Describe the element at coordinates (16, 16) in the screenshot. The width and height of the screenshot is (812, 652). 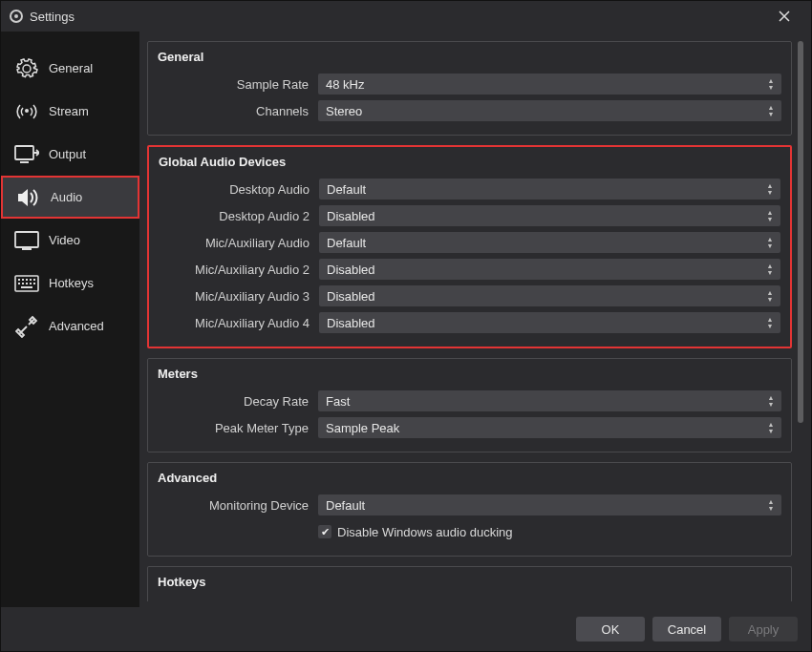
I see `app-icon` at that location.